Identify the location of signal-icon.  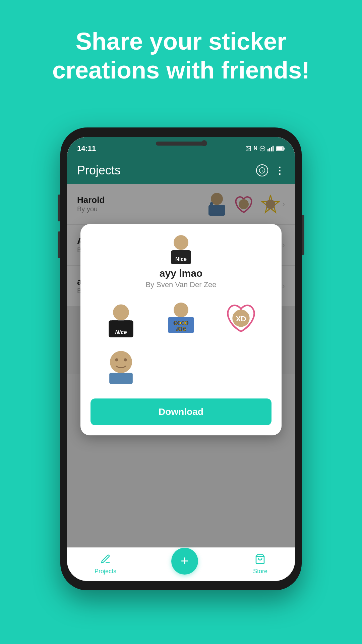
(271, 149).